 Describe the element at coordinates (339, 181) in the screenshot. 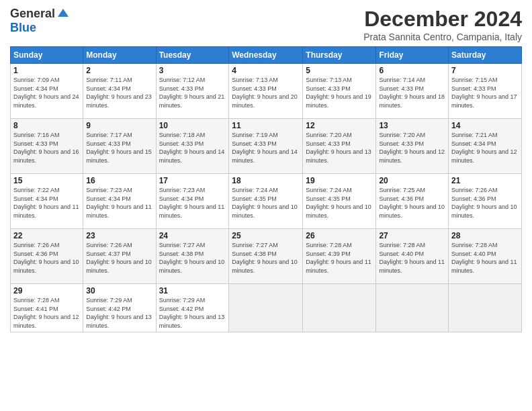

I see `day-number: 19` at that location.